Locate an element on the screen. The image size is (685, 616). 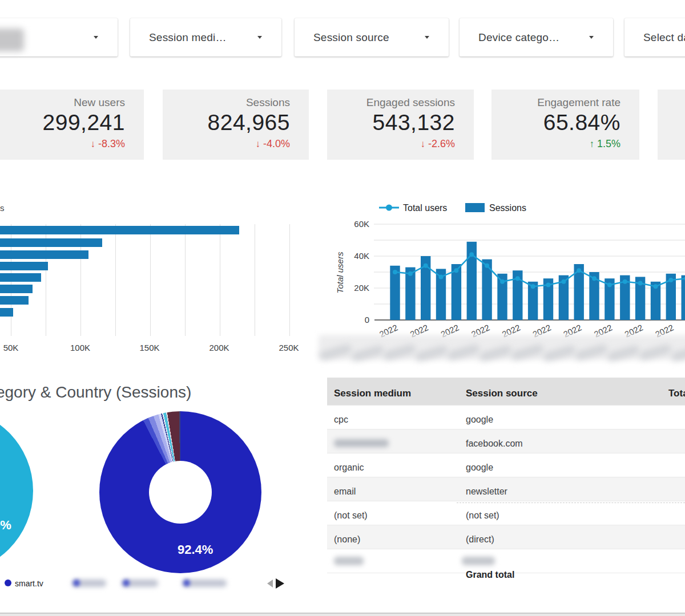
svg-text: 60K is located at coordinates (362, 224).